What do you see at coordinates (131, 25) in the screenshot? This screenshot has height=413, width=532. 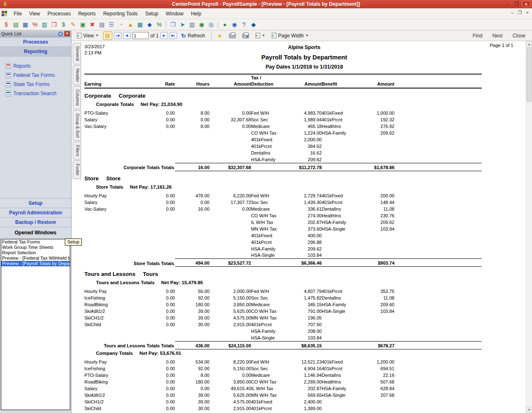 I see `quick-entry-icon: ▲` at bounding box center [131, 25].